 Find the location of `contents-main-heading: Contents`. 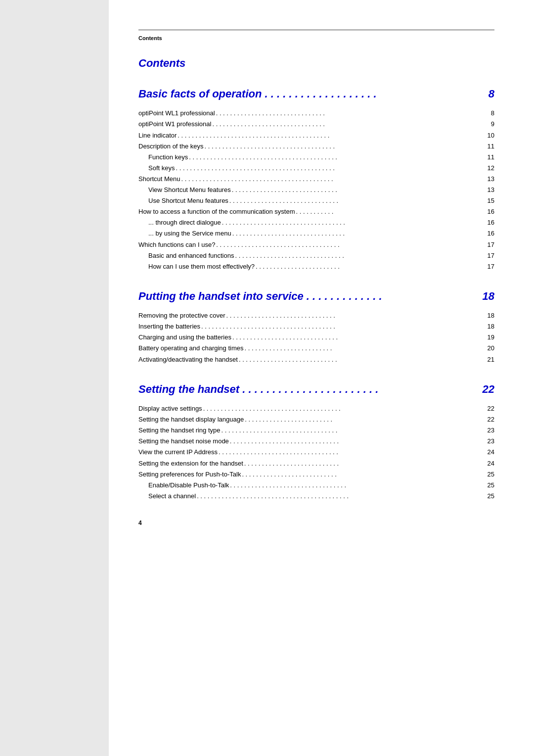

contents-main-heading: Contents is located at coordinates (316, 63).